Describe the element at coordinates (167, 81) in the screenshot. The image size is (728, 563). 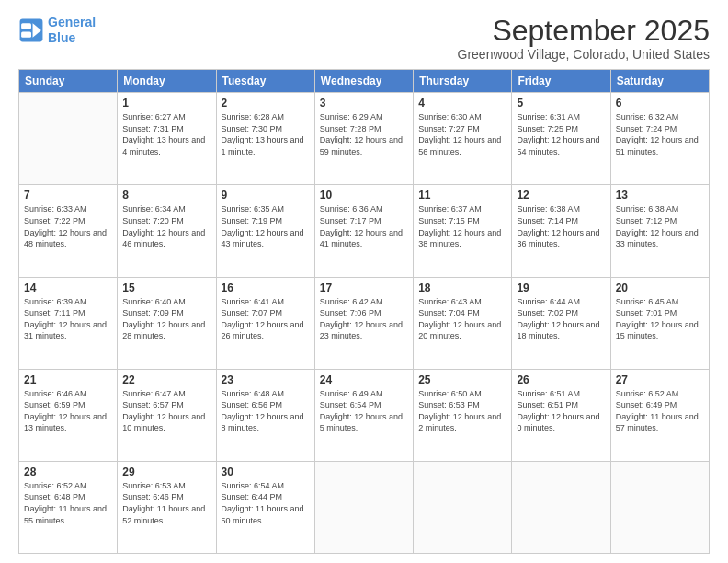
I see `calendar-header-monday: Monday` at that location.